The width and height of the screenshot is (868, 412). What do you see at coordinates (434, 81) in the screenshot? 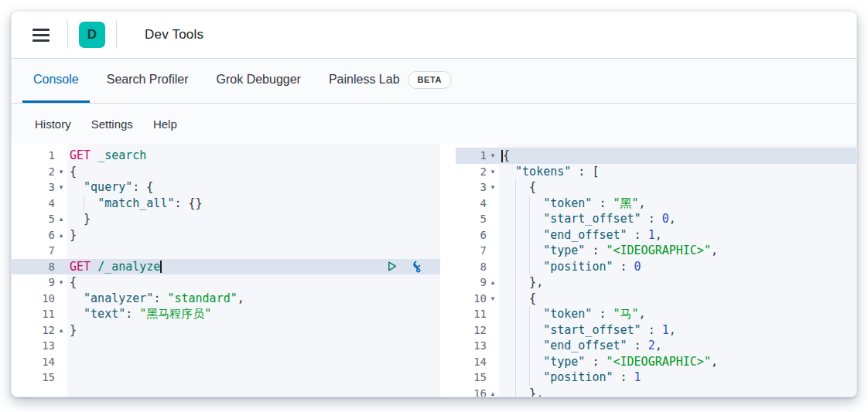
I see `tab-bar: ConsoleSearch ProfilerGrok DebuggerPainl…` at bounding box center [434, 81].